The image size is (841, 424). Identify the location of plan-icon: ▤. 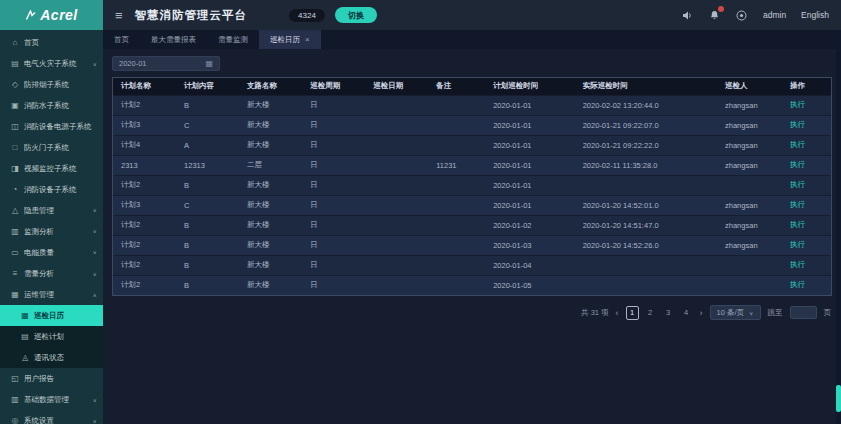
(25, 336).